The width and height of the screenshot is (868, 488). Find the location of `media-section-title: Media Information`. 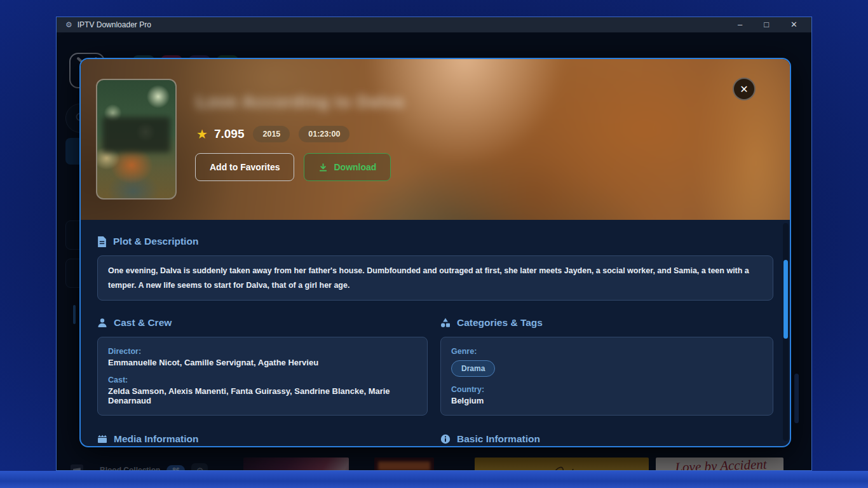

media-section-title: Media Information is located at coordinates (156, 439).